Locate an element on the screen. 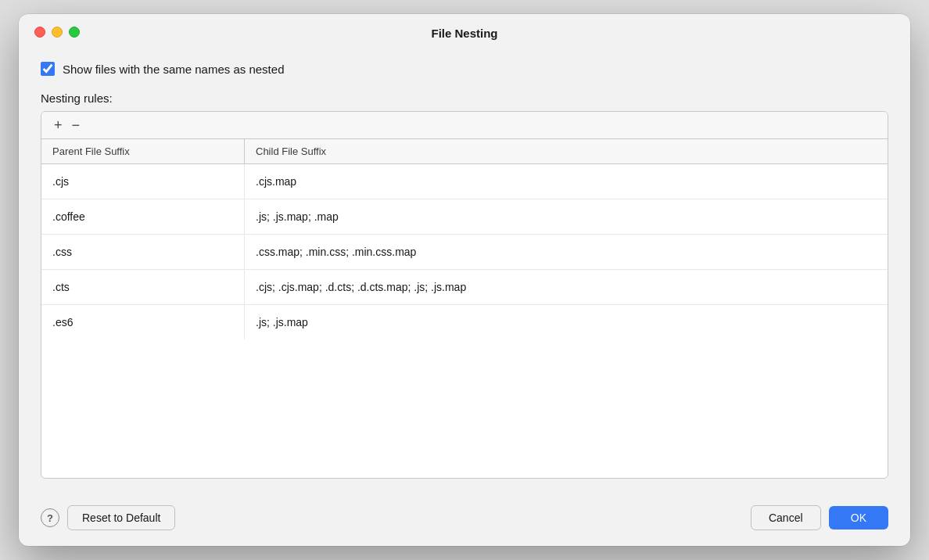 The width and height of the screenshot is (929, 560). child-suffix-header: Child File Suffix is located at coordinates (566, 152).